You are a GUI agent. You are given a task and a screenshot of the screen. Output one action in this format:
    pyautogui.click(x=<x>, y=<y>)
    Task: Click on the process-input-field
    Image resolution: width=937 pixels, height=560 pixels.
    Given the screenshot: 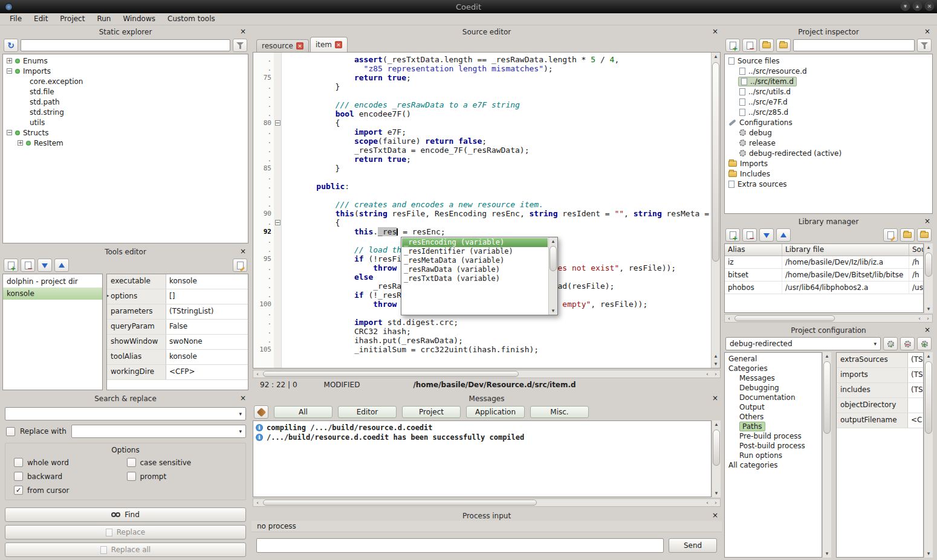 What is the action you would take?
    pyautogui.click(x=460, y=546)
    